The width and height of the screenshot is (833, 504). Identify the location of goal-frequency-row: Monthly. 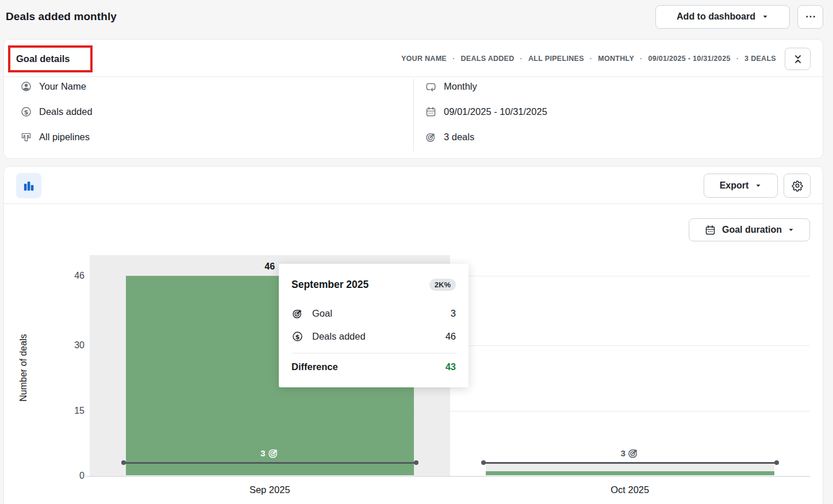
(486, 86).